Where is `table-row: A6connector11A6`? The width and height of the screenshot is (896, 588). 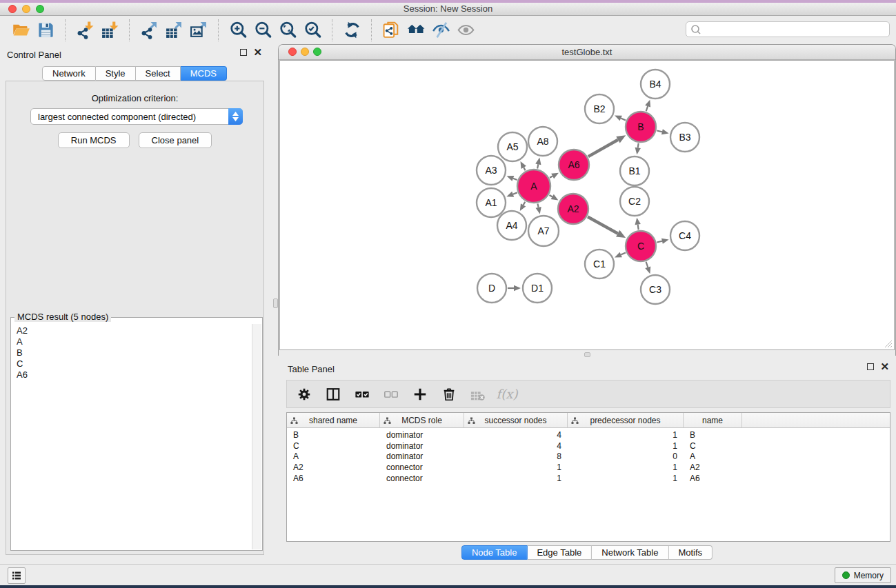 table-row: A6connector11A6 is located at coordinates (588, 478).